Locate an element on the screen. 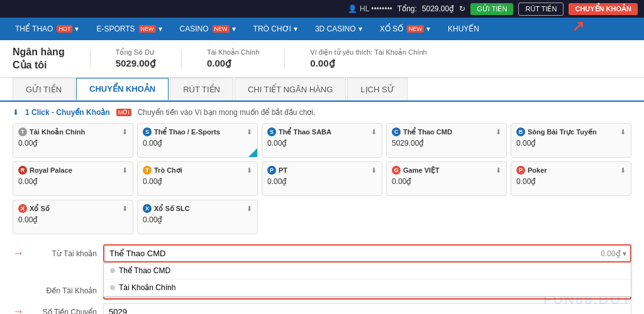 Image resolution: width=644 pixels, height=314 pixels. gui-tien-button: GỬI TIỀN is located at coordinates (492, 9).